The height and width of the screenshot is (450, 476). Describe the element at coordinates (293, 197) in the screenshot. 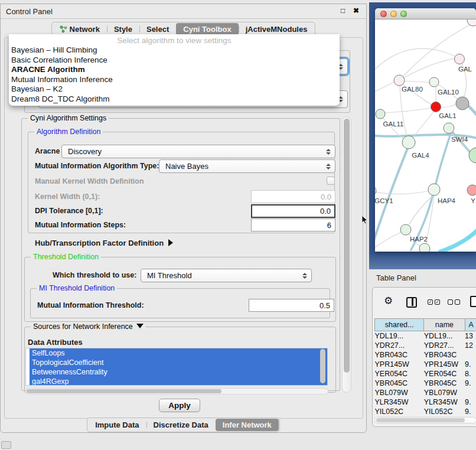

I see `kernel-width-field: 0.0` at that location.